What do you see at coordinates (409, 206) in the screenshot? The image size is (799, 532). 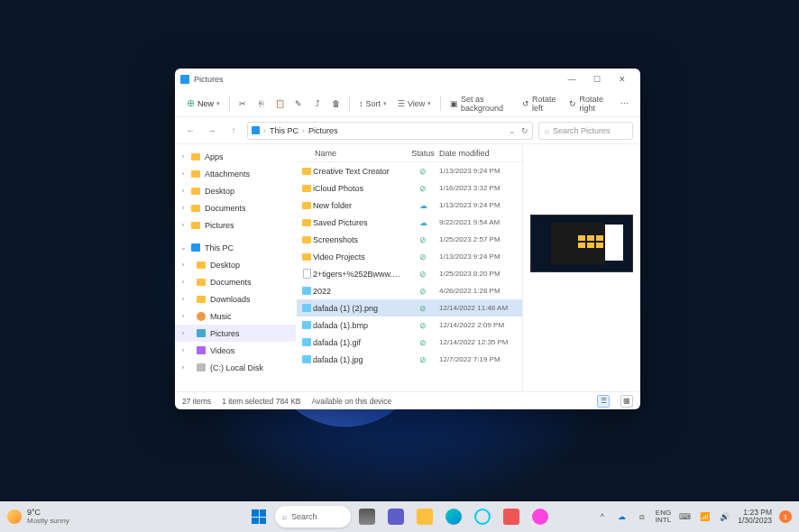 I see `file-row: New folder☁1/13/2023 9:24 PM` at bounding box center [409, 206].